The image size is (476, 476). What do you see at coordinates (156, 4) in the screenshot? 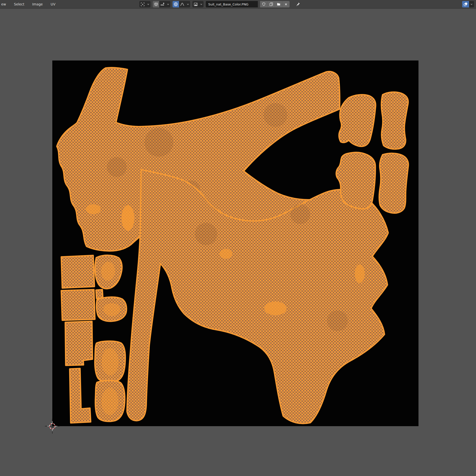
I see `magnet-icon` at bounding box center [156, 4].